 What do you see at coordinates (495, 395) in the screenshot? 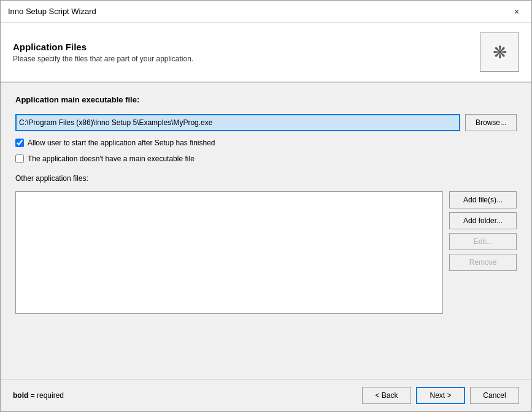
I see `cancel-button: Cancel` at bounding box center [495, 395].